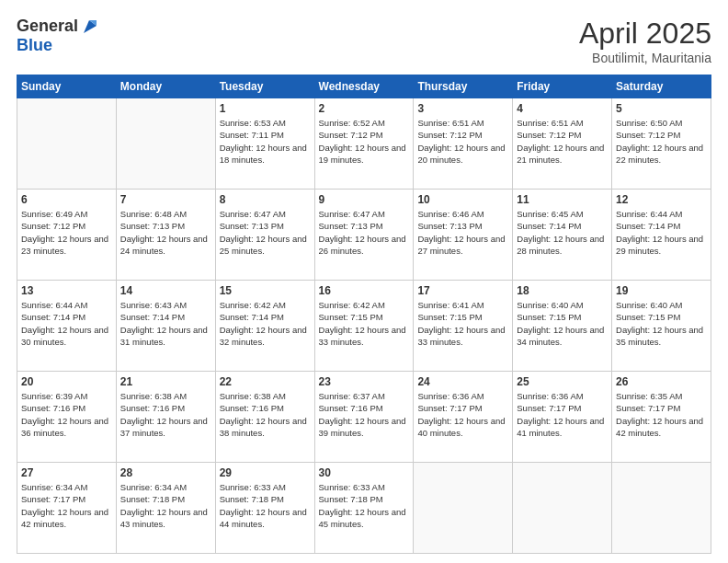 The width and height of the screenshot is (728, 563). What do you see at coordinates (662, 326) in the screenshot?
I see `calendar-cell: 19Sunrise: 6:40 AMSunset: 7:15 PMDayligh…` at bounding box center [662, 326].